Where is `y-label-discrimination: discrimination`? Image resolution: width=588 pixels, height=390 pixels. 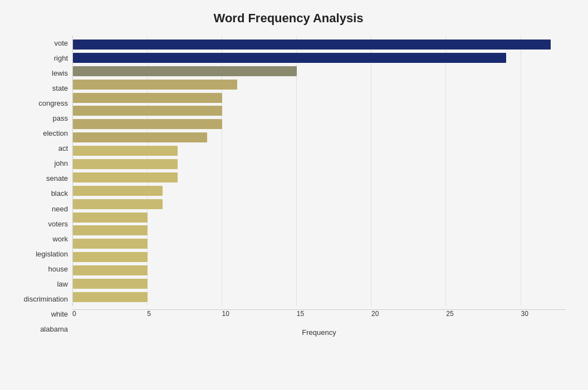
y-label-discrimination: discrimination is located at coordinates (46, 299).